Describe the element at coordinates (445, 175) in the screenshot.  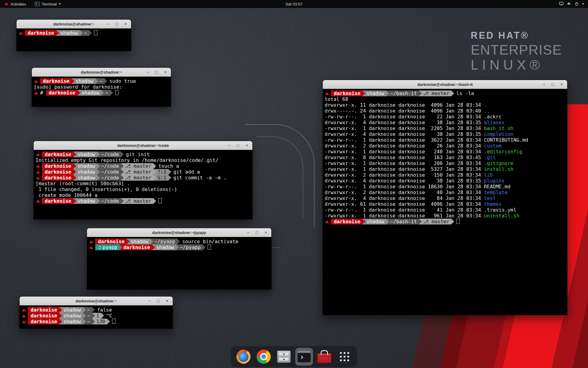
I see `terminal-line: drwxrwxr-x. 2 darknoise darknoise 150 Ja…` at that location.